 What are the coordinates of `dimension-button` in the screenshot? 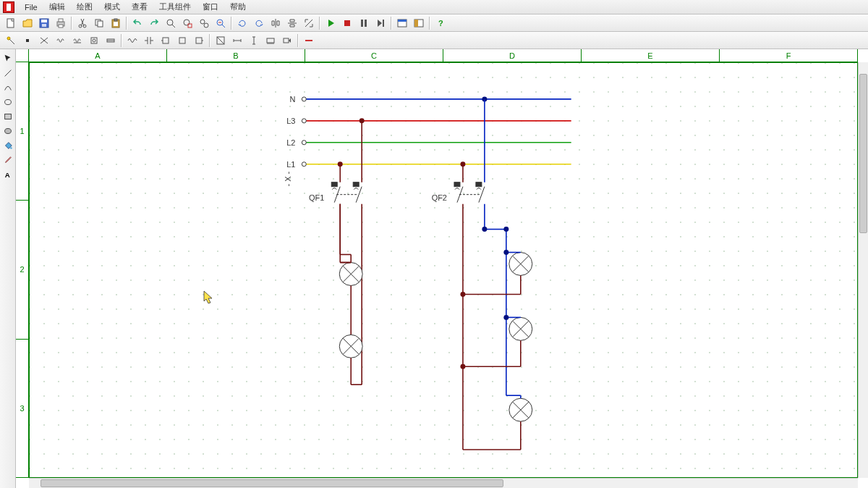 It's located at (221, 41).